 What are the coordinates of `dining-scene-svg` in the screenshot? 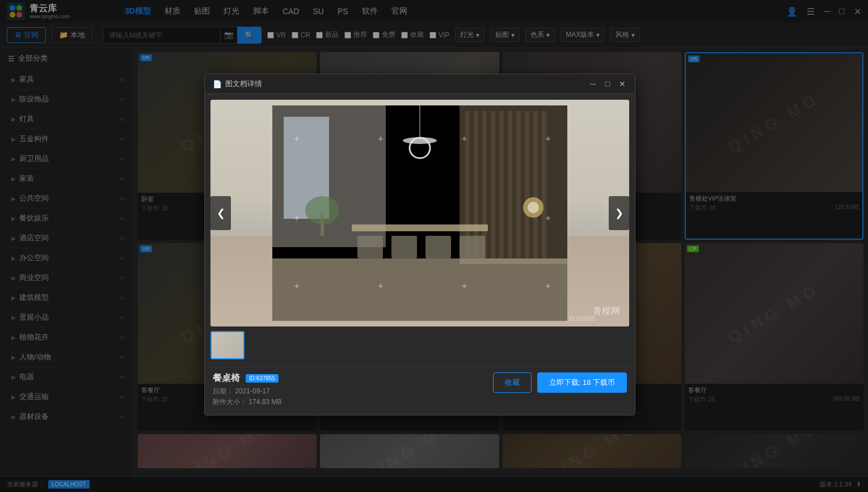 It's located at (420, 213).